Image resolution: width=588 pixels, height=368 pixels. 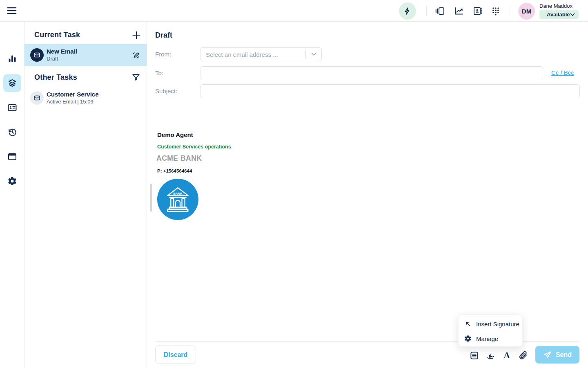 What do you see at coordinates (166, 91) in the screenshot?
I see `subject-label: Subject:` at bounding box center [166, 91].